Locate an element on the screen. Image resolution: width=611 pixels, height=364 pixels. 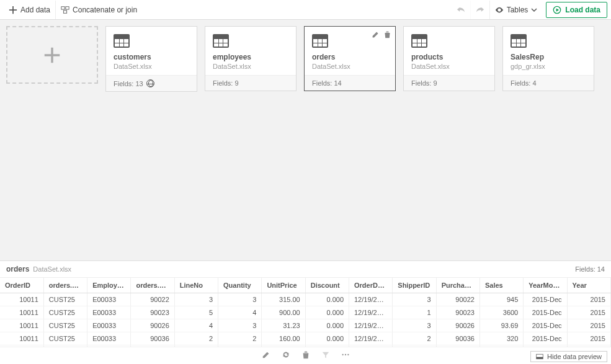
redo-icon is located at coordinates (480, 10).